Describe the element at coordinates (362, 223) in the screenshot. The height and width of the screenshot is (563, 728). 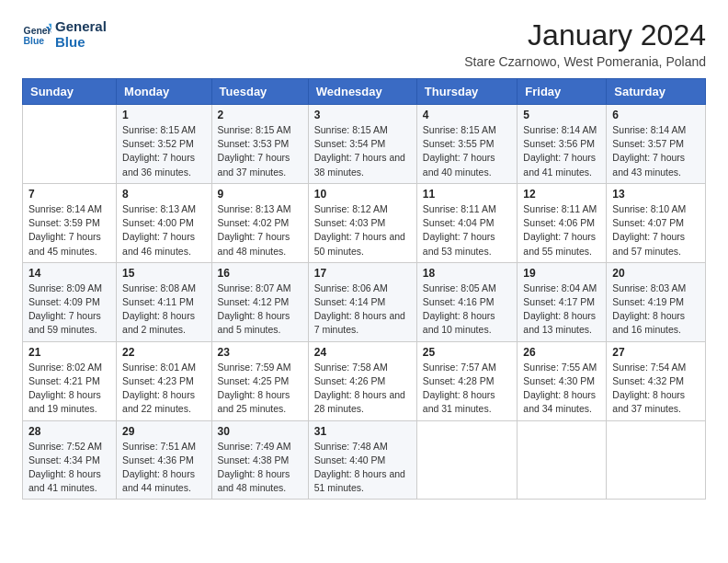
I see `day-cell: 10Sunrise: 8:12 AMSunset: 4:03 PMDayligh…` at that location.